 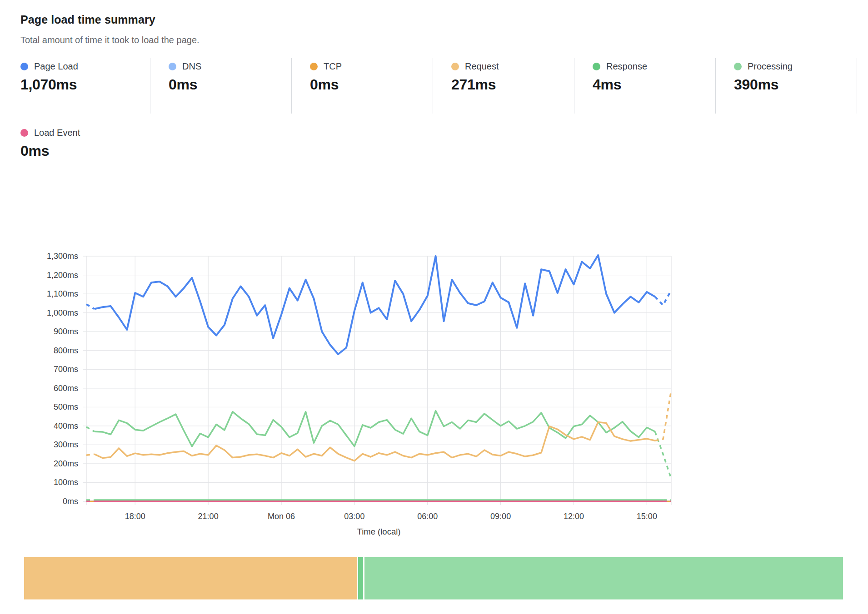 I want to click on legend-value-tcp: 0ms, so click(x=371, y=84).